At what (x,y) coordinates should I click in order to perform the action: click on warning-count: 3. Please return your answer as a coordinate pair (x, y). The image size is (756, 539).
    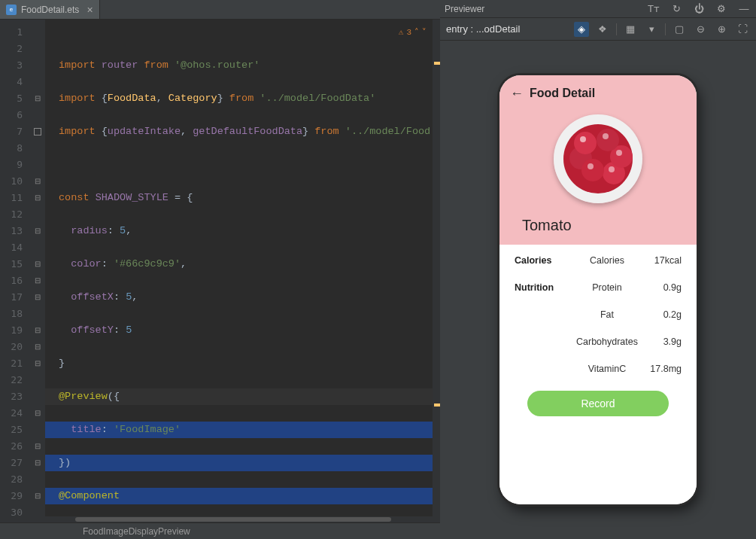
    Looking at the image, I should click on (409, 32).